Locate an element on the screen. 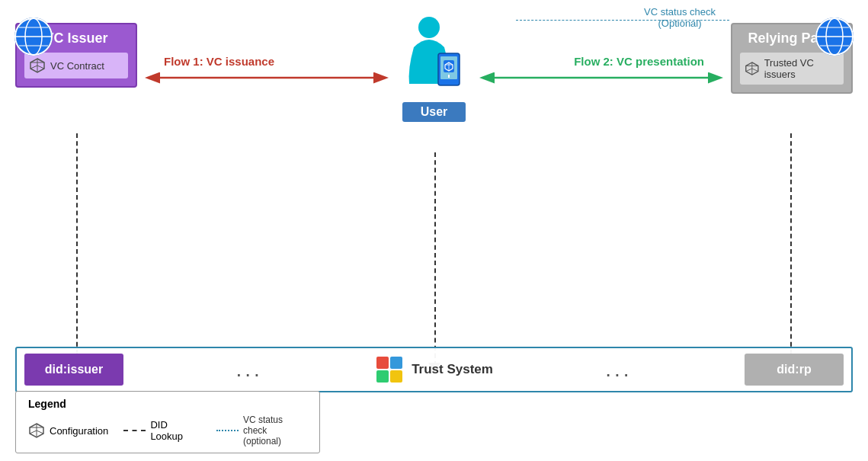 Image resolution: width=868 pixels, height=461 pixels. legend-did-label: DID Lookup is located at coordinates (175, 431).